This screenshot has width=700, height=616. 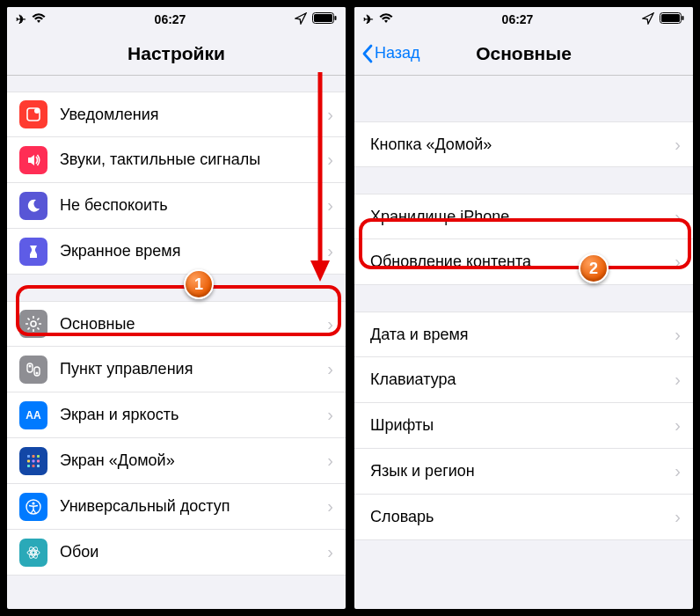 What do you see at coordinates (176, 324) in the screenshot?
I see `row-general: Основные ›` at bounding box center [176, 324].